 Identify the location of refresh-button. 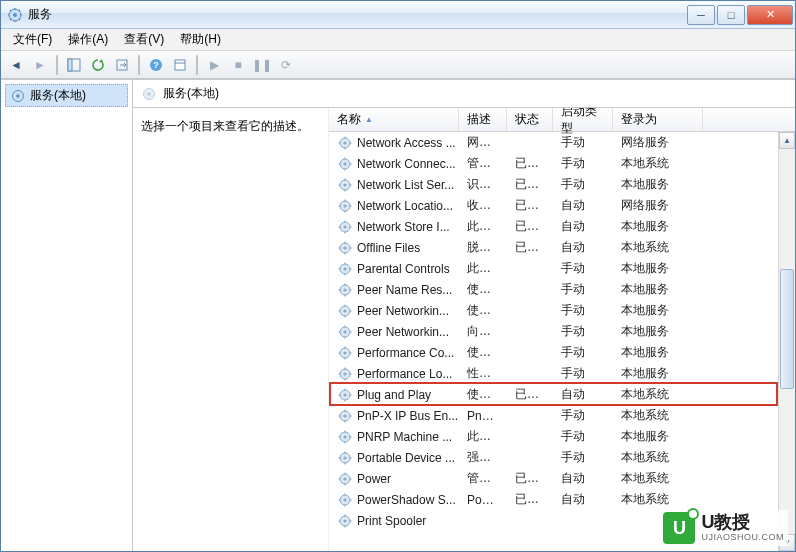
(98, 65).